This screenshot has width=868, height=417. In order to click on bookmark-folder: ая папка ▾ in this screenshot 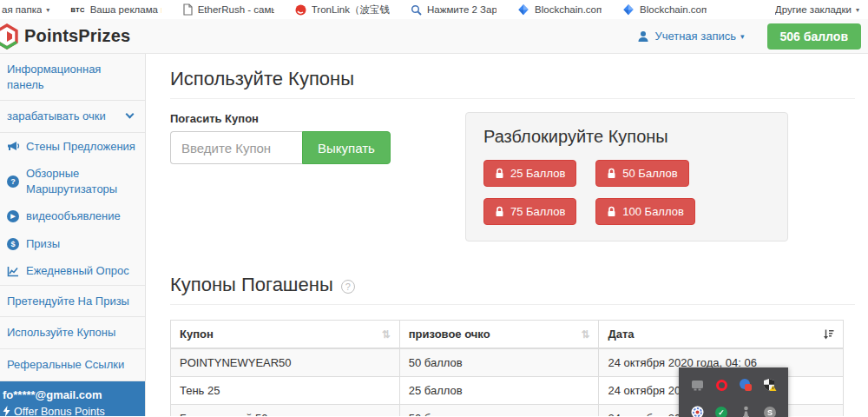, I will do `click(26, 10)`.